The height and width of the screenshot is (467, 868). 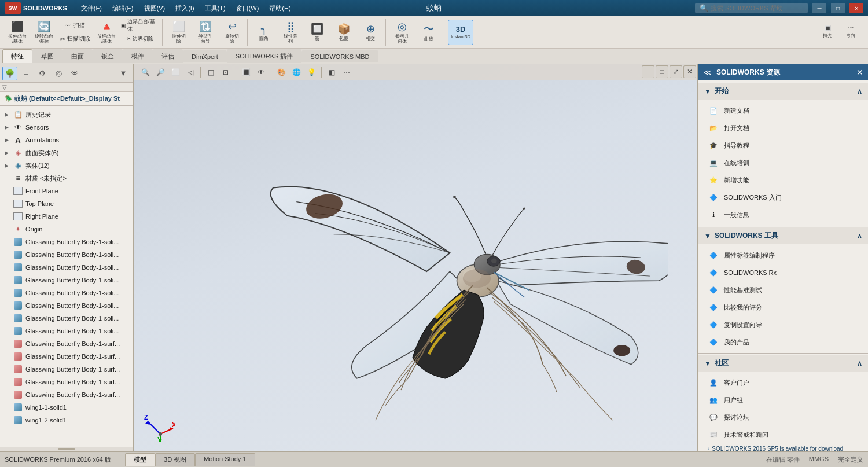 What do you see at coordinates (347, 72) in the screenshot?
I see `more-button: ⋯` at bounding box center [347, 72].